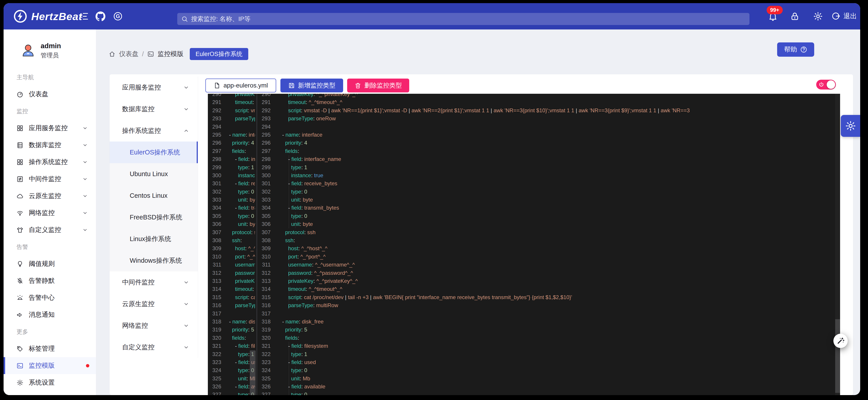  What do you see at coordinates (154, 195) in the screenshot?
I see `category-subitem: Centos Linux` at bounding box center [154, 195].